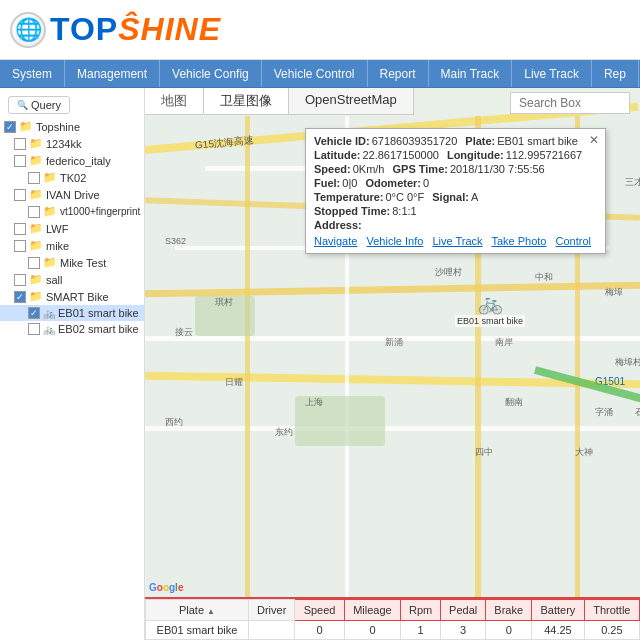 The image size is (640, 640). What do you see at coordinates (372, 630) in the screenshot?
I see `cell-mileage: 0` at bounding box center [372, 630].